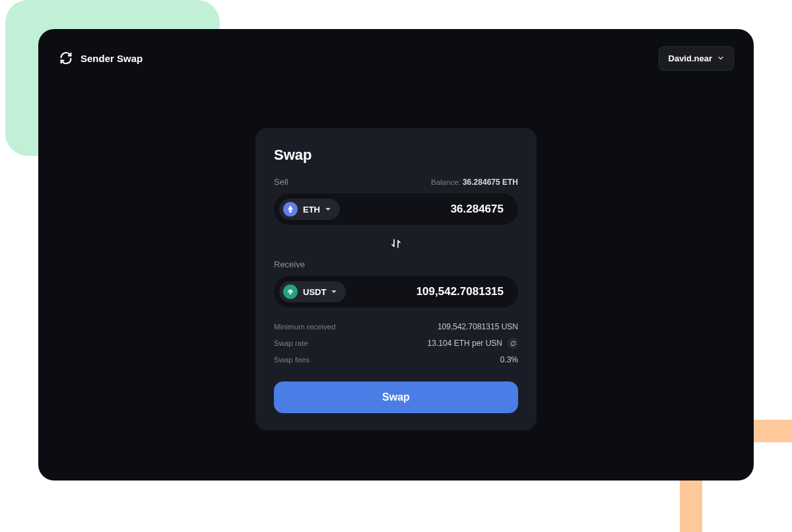 This screenshot has width=792, height=532. I want to click on eth-icon, so click(290, 209).